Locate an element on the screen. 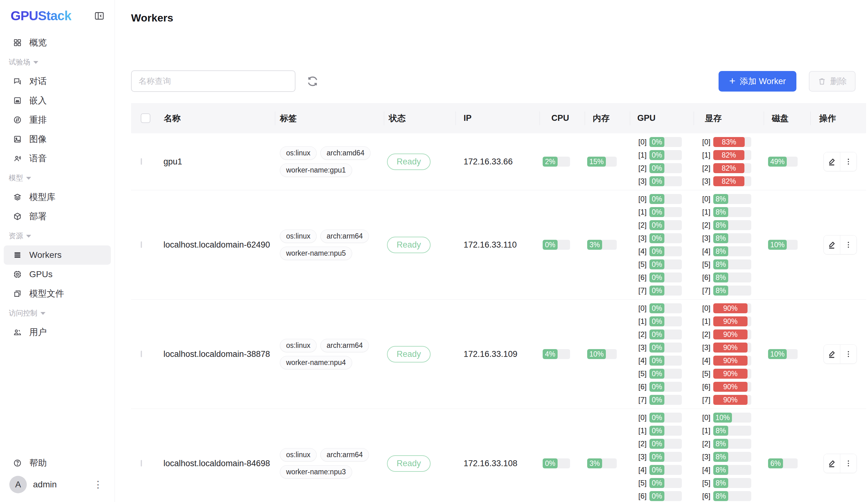  vram-index: [0] is located at coordinates (704, 142).